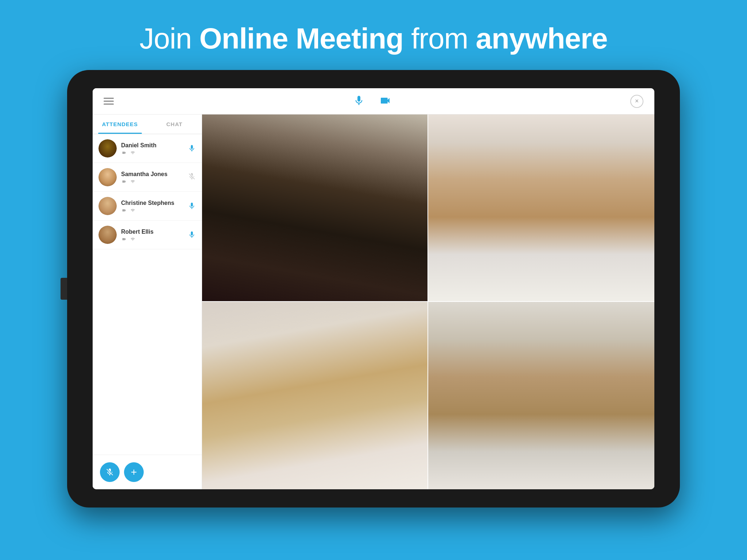 The width and height of the screenshot is (747, 560). Describe the element at coordinates (152, 203) in the screenshot. I see `attendee-name: Christine Stephens` at that location.